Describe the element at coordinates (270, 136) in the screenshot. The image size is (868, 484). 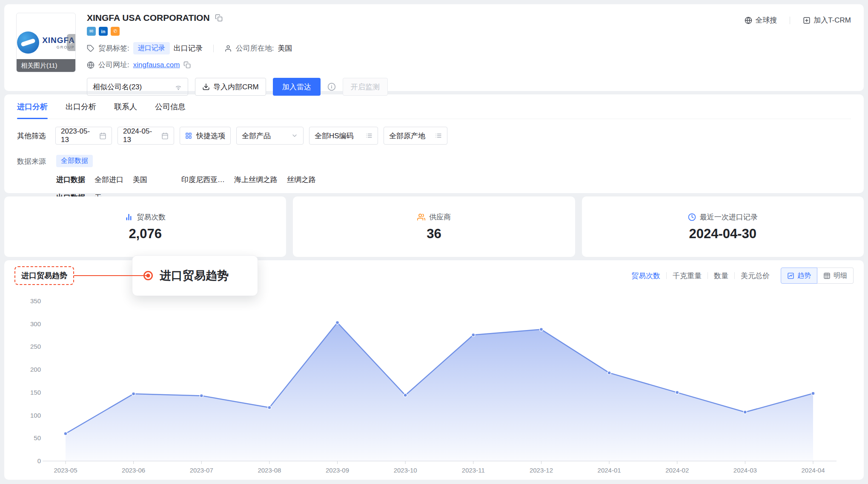
I see `product-select: 全部产品` at that location.